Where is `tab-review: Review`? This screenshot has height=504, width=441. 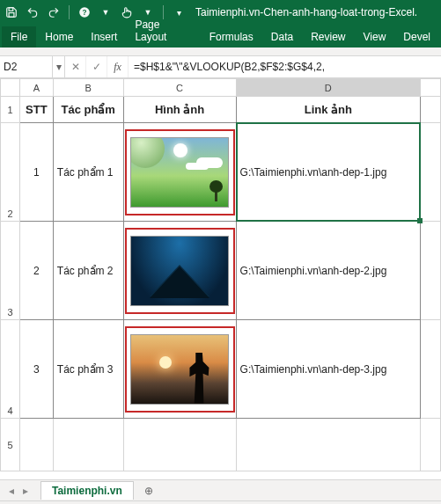 tab-review: Review is located at coordinates (327, 37).